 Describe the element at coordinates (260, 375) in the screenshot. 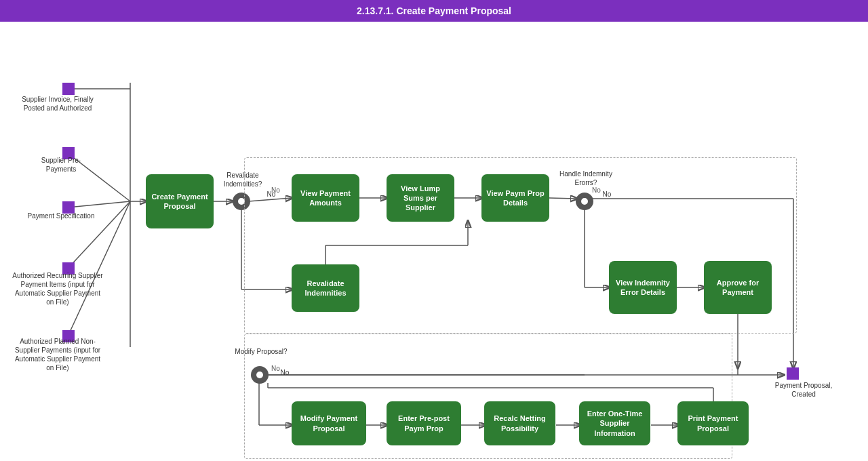

I see `gateway-modify-proposal` at that location.